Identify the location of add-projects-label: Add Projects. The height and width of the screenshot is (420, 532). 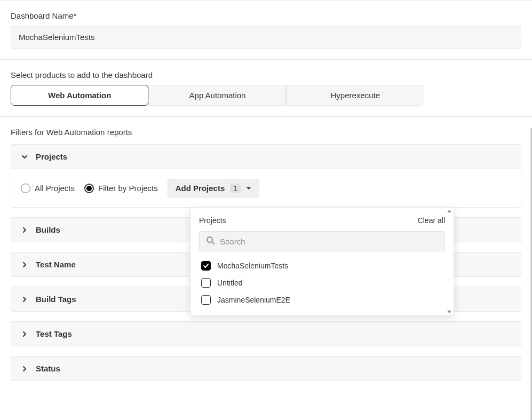
(201, 188).